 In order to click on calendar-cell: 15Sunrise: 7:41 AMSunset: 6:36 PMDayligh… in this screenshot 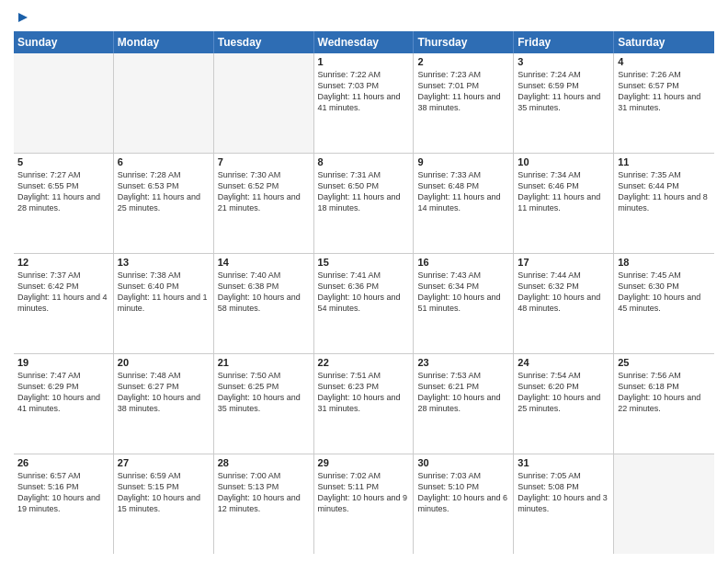, I will do `click(364, 304)`.